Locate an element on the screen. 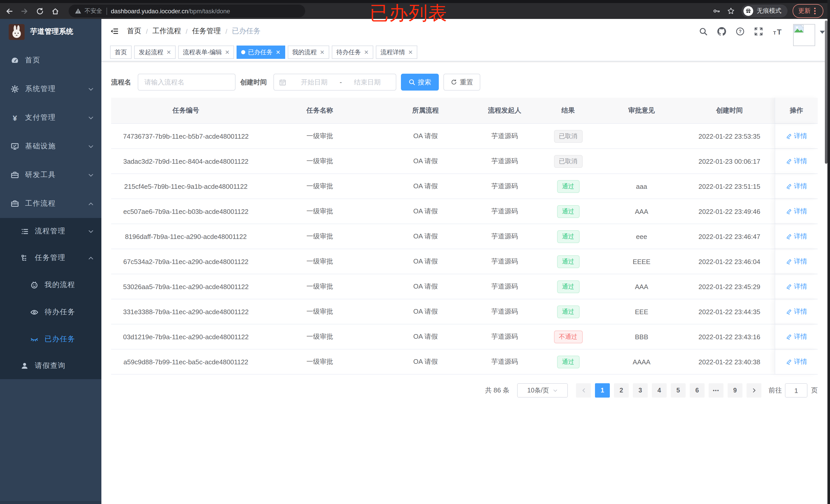 The image size is (830, 504). pager-prev-button is located at coordinates (583, 391).